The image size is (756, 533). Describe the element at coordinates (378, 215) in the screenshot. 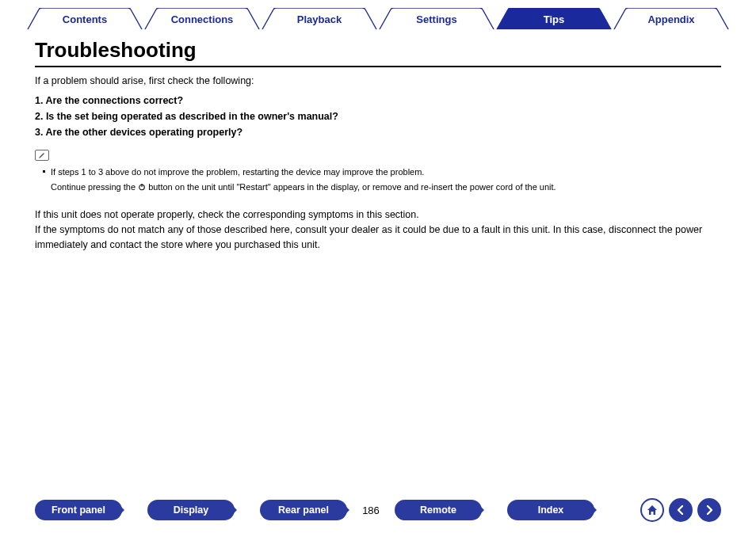

I see `body-paragraph-1: If this unit does not operate properly, …` at that location.